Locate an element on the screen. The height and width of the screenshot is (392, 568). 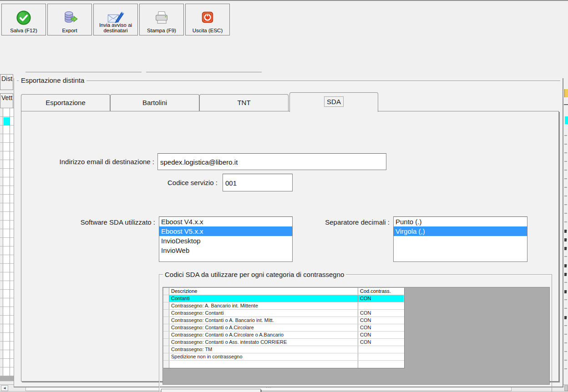
table-row: Contrassegno: Contanti o A. Bancario int… is located at coordinates (284, 321).